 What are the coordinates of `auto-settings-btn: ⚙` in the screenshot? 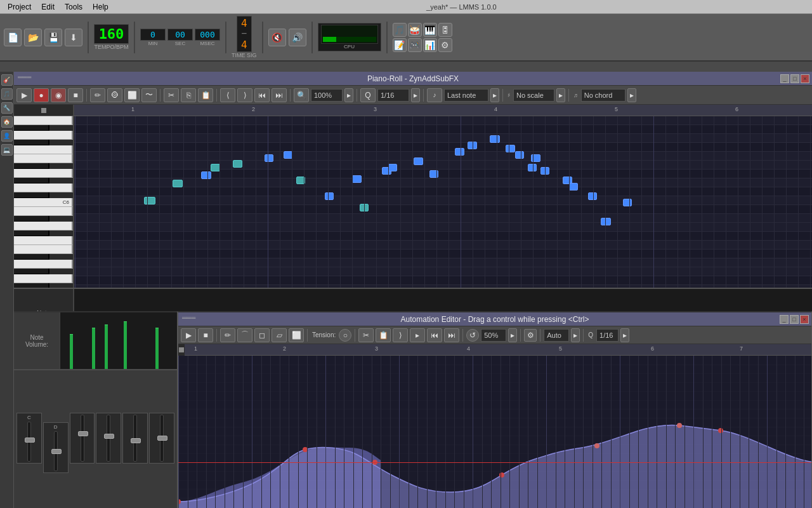 It's located at (530, 335).